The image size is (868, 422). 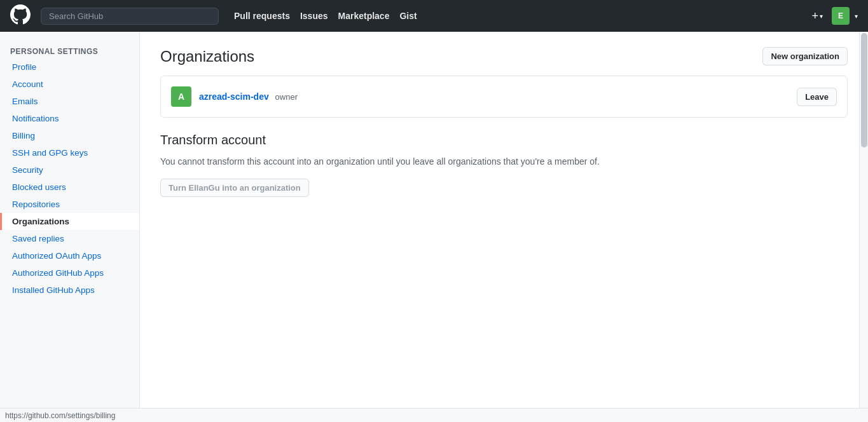 I want to click on scrollbar-thumb, so click(x=864, y=90).